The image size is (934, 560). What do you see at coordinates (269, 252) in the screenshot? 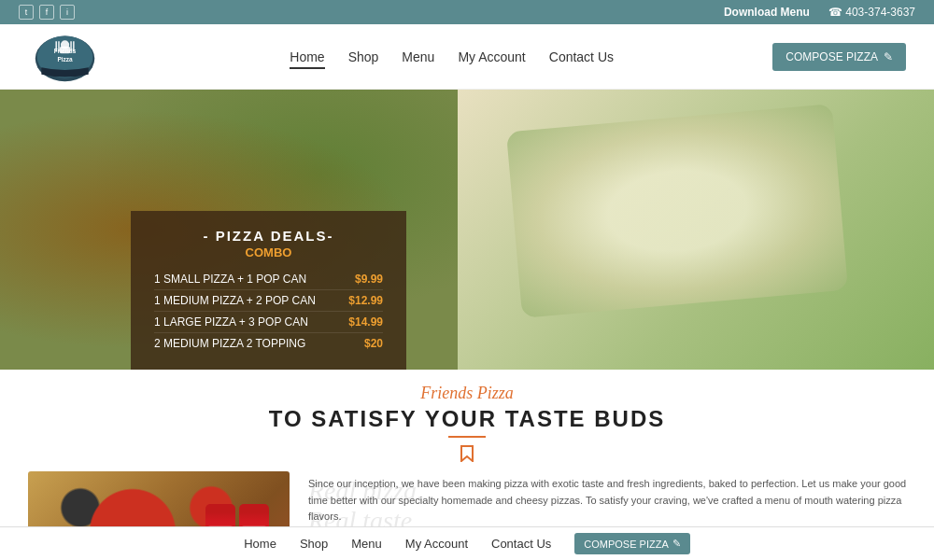
I see `deals-subtitle: COMBO` at bounding box center [269, 252].